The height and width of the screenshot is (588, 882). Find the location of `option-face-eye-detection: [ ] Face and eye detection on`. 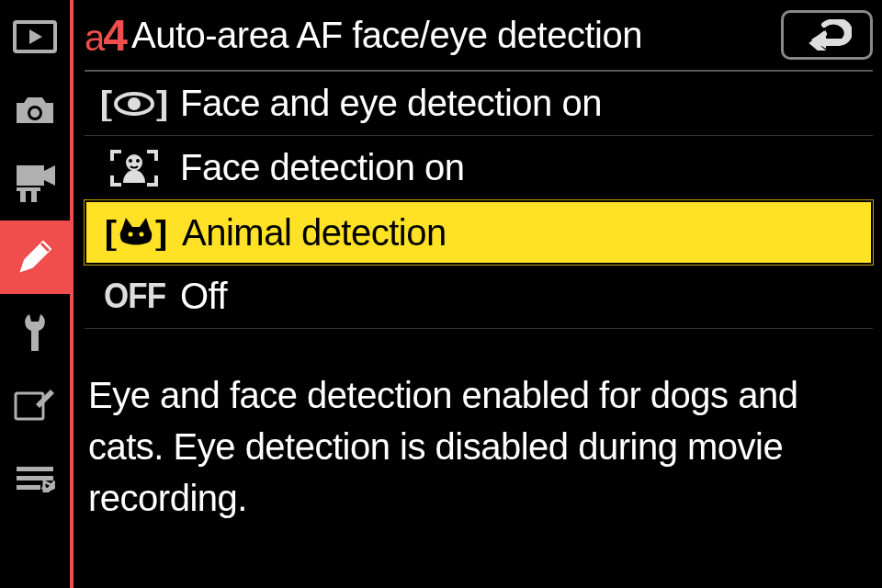

option-face-eye-detection: [ ] Face and eye detection on is located at coordinates (479, 104).